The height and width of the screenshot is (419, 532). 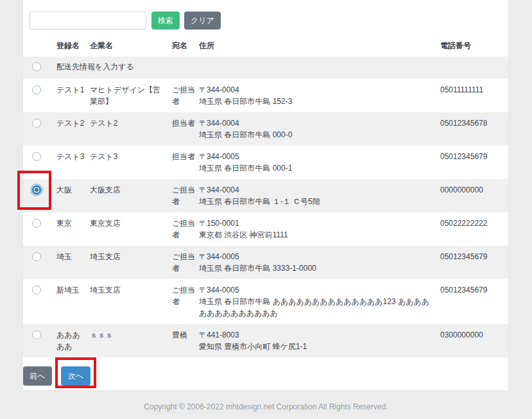 What do you see at coordinates (73, 157) in the screenshot?
I see `registered-name: テスト3` at bounding box center [73, 157].